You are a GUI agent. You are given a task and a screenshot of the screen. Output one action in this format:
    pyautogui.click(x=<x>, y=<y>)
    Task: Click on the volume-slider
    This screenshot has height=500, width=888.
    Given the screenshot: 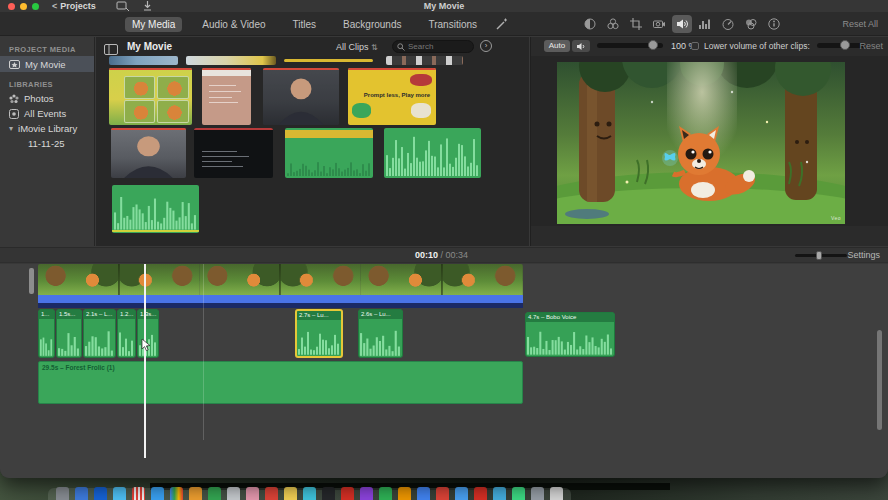 What is the action you would take?
    pyautogui.click(x=630, y=46)
    